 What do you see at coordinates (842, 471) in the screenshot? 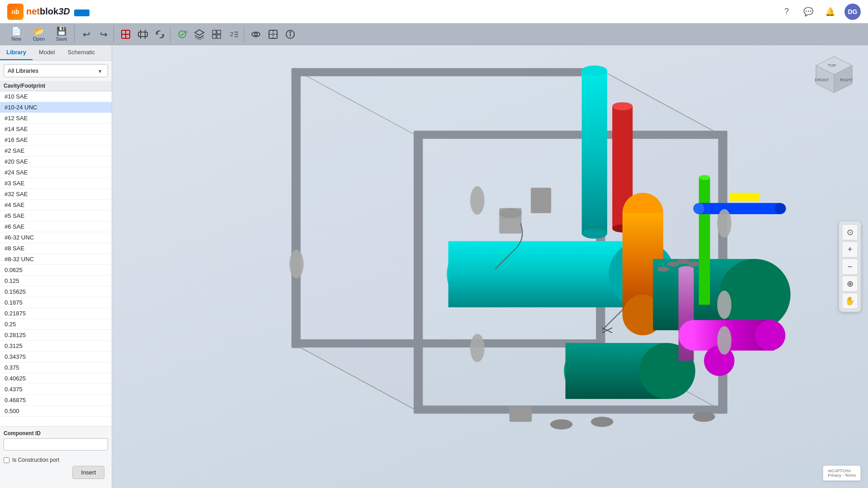
I see `recaptcha-text1: reCAPTCHA` at bounding box center [842, 471].